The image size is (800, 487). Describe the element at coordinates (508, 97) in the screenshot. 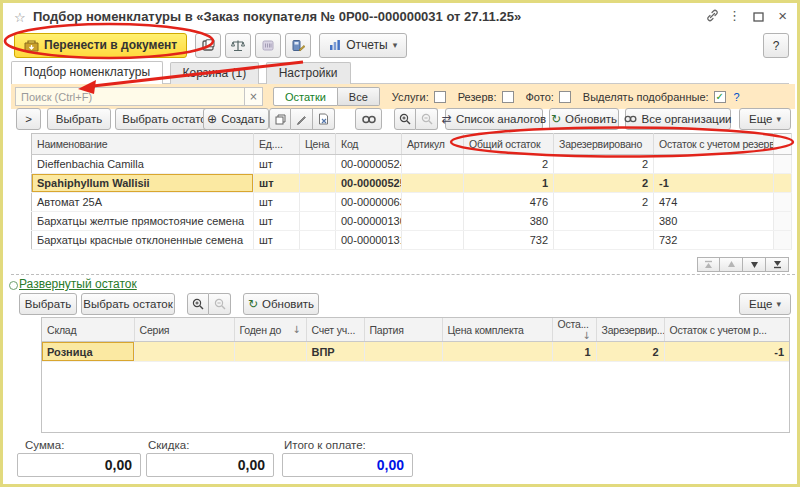

I see `reserve-checkbox` at that location.